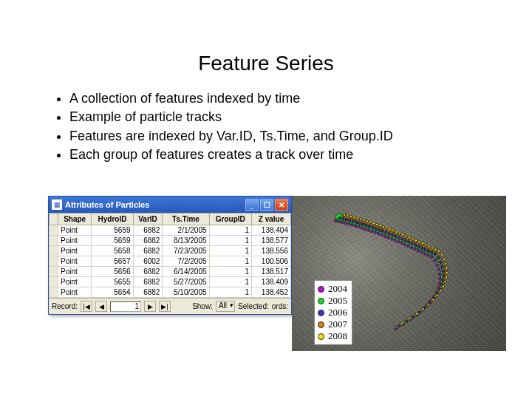 Image resolution: width=532 pixels, height=399 pixels. Describe the element at coordinates (225, 306) in the screenshot. I see `show-dropdown: All` at that location.